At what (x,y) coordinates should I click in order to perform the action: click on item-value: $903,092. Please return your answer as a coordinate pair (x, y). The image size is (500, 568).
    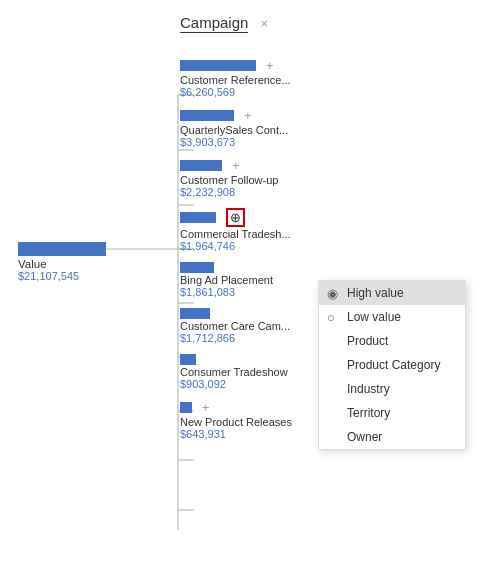
    Looking at the image, I should click on (236, 384).